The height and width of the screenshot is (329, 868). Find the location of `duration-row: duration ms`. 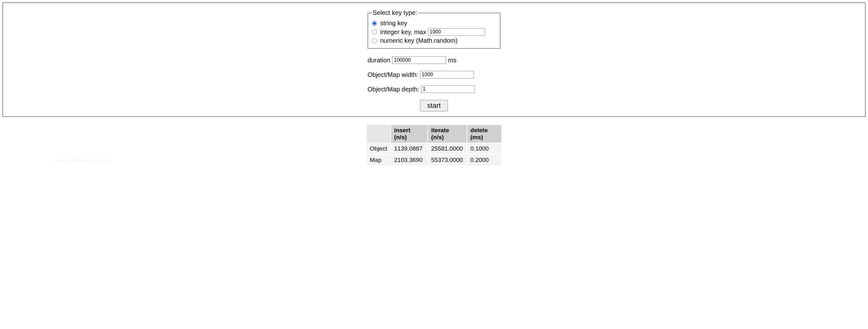

duration-row: duration ms is located at coordinates (434, 60).